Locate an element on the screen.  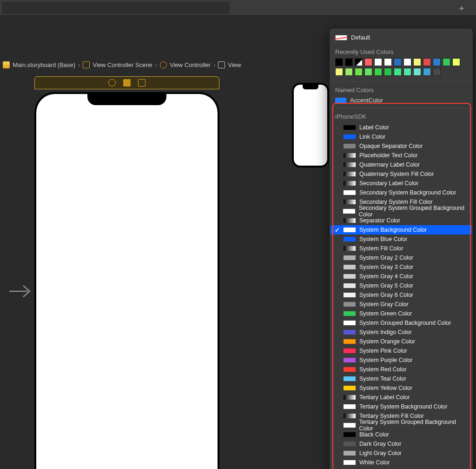
vc-title-bar is located at coordinates (127, 83).